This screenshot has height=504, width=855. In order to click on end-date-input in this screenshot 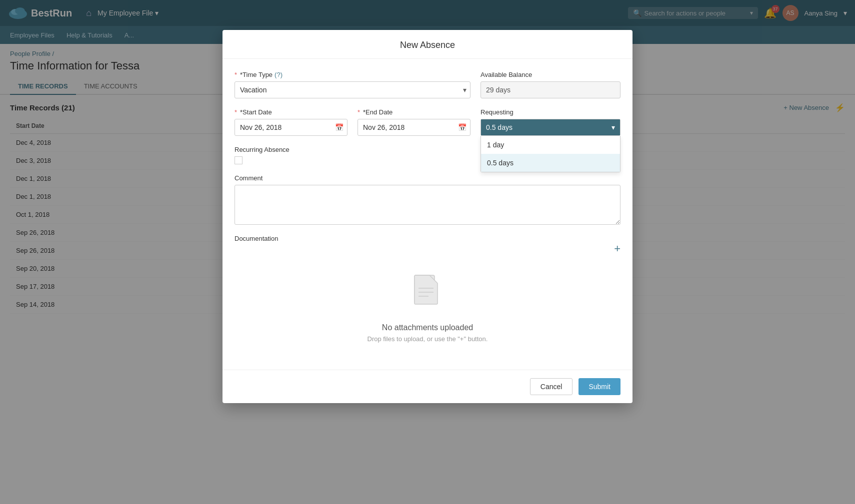, I will do `click(414, 127)`.